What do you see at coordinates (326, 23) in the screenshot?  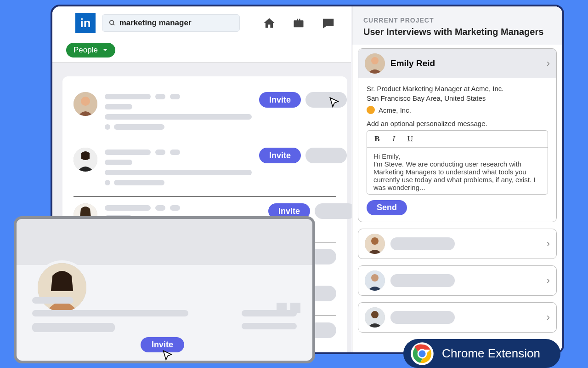 I see `messaging-icon` at bounding box center [326, 23].